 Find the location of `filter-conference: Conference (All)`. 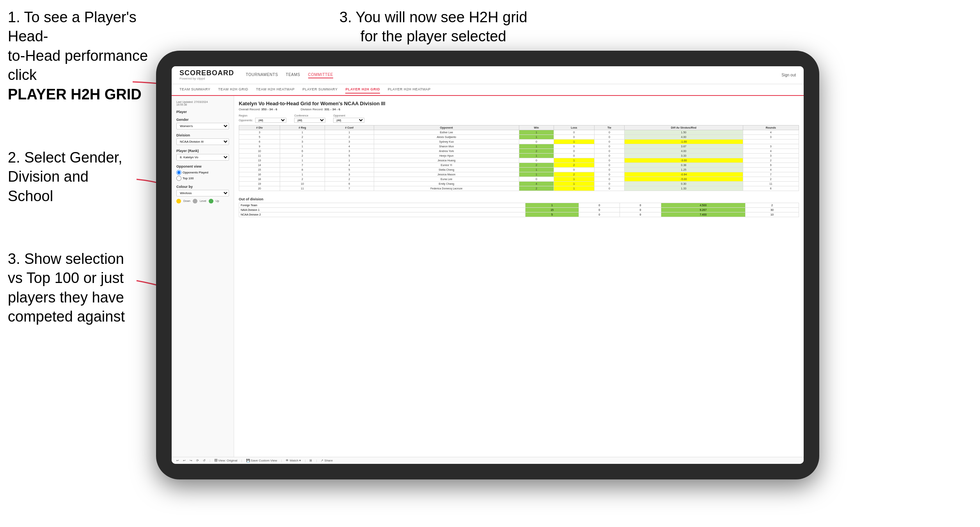

filter-conference: Conference (All) is located at coordinates (310, 118).